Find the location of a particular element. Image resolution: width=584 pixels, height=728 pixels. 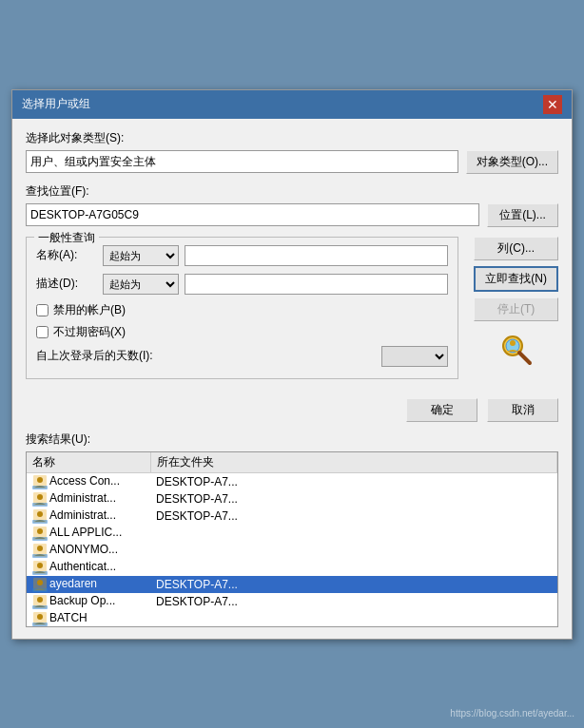

cell-name: ayedaren is located at coordinates (88, 584).